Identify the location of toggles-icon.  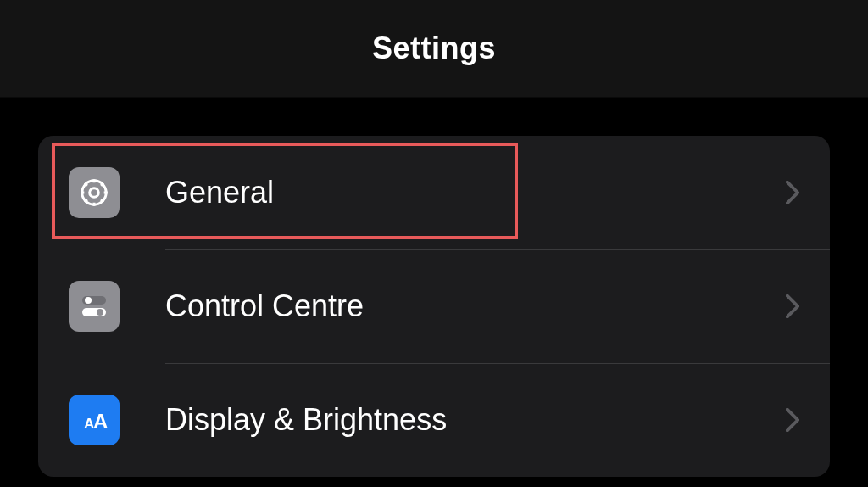
(94, 306).